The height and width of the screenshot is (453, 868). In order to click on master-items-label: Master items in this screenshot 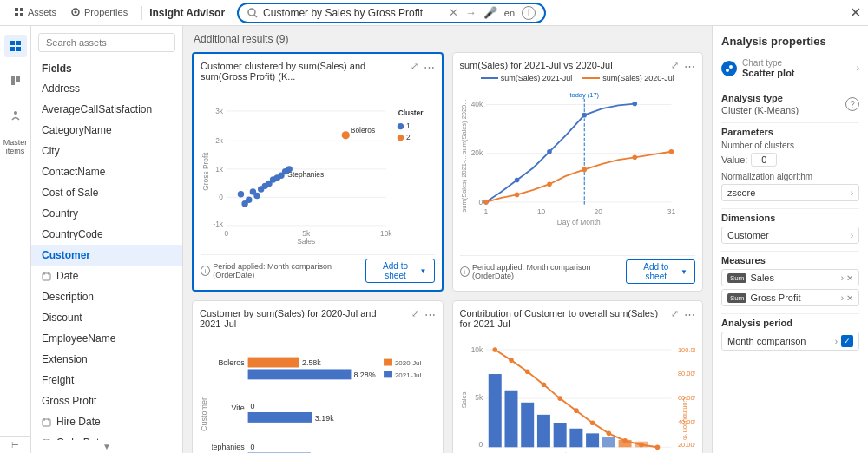, I will do `click(16, 148)`.